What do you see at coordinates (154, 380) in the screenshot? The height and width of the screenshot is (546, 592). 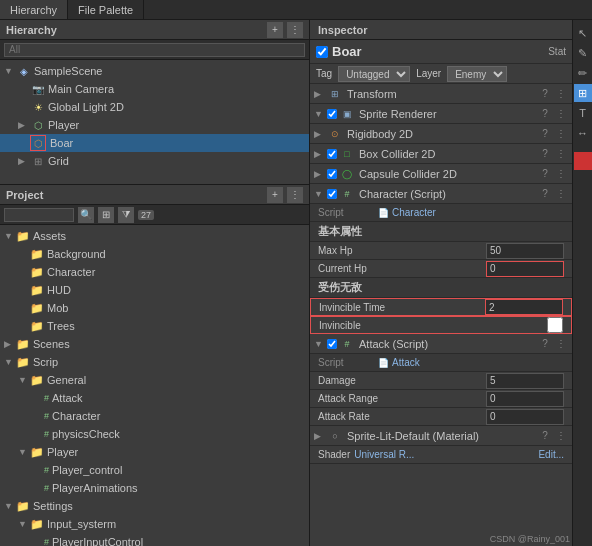 I see `folder-general: ▼ 📁 General` at bounding box center [154, 380].